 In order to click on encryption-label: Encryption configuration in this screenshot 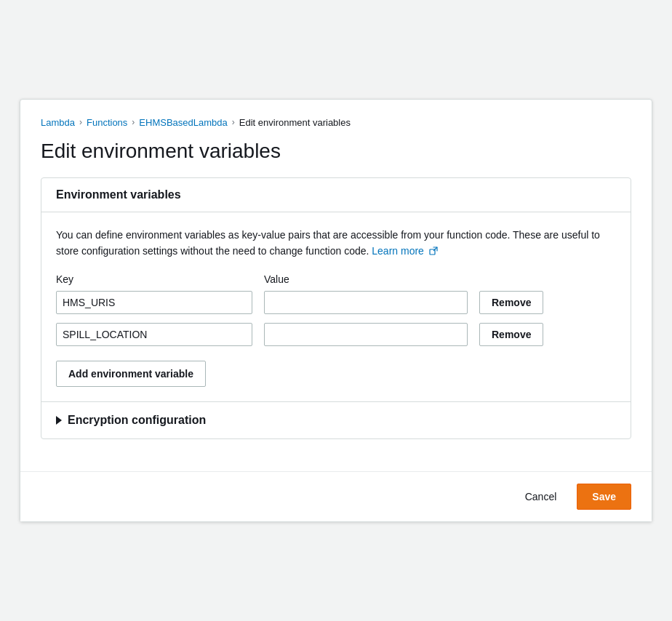, I will do `click(137, 420)`.